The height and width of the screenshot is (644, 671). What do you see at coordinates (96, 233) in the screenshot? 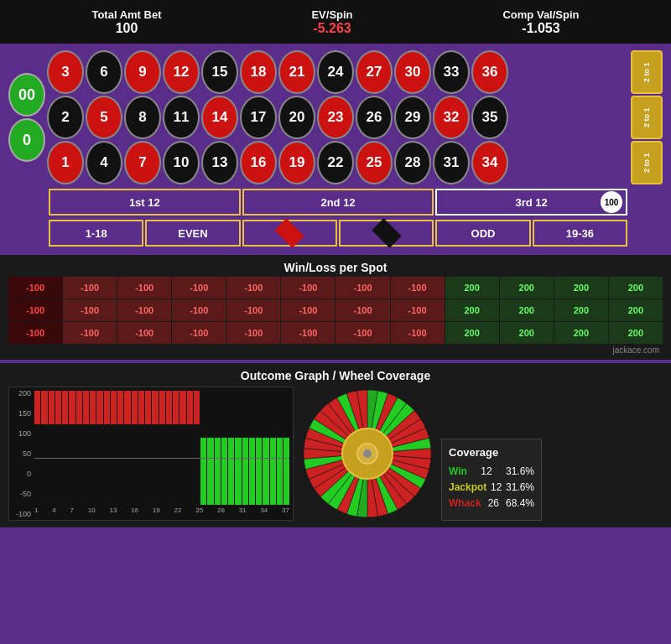
I see `bet-1-18: 1-18` at bounding box center [96, 233].